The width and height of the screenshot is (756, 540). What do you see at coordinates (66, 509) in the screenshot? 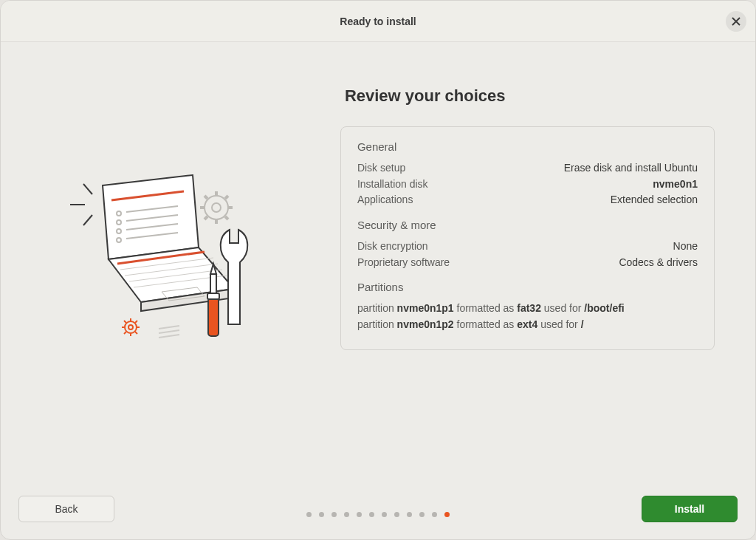
I see `button-label: Back` at bounding box center [66, 509].